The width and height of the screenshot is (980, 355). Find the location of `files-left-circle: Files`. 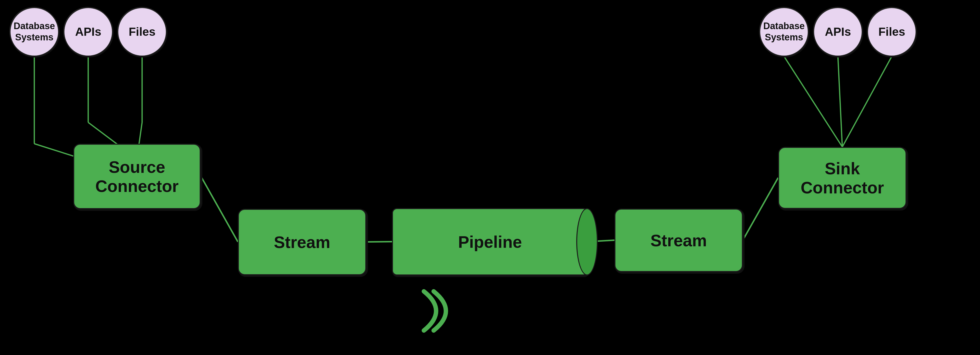

files-left-circle: Files is located at coordinates (142, 32).